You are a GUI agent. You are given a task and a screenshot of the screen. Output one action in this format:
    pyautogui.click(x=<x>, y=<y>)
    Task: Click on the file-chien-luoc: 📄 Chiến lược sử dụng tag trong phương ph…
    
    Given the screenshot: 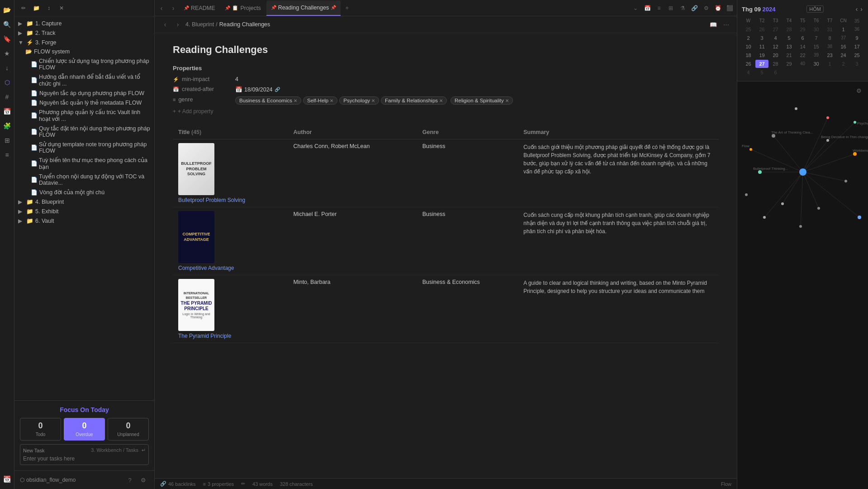 What is the action you would take?
    pyautogui.click(x=84, y=64)
    